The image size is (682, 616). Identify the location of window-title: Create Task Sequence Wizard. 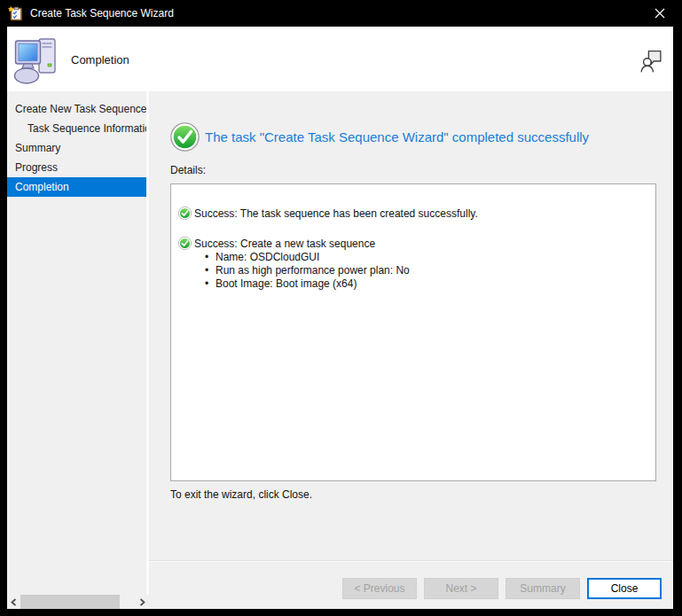
(102, 13).